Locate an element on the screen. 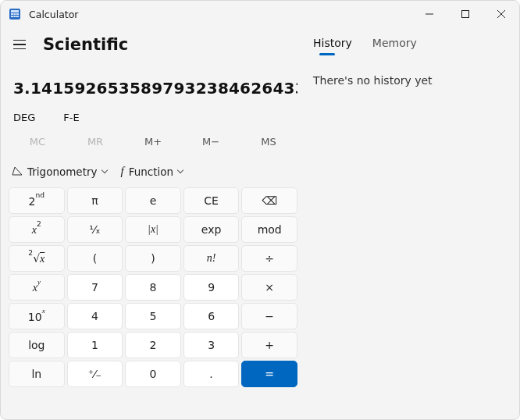  root-button: 2√x is located at coordinates (37, 258).